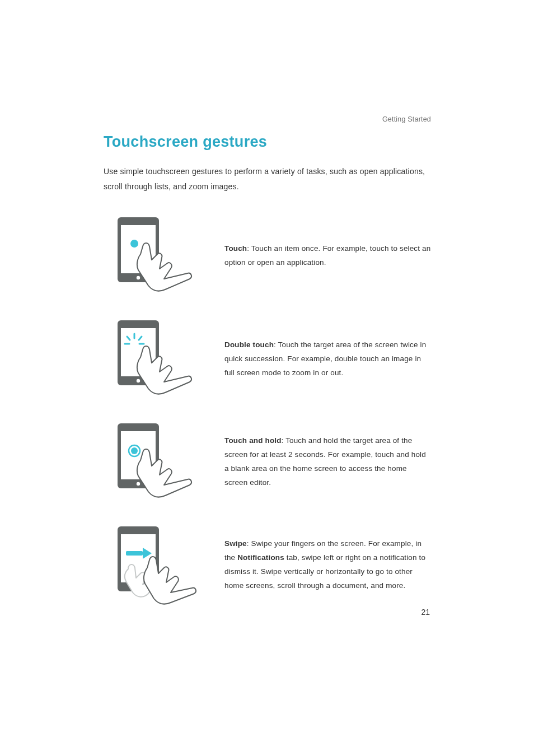 This screenshot has height=756, width=534. Describe the element at coordinates (318, 462) in the screenshot. I see `gesture-desc: Touch and hold: Touch and hold the targe…` at that location.